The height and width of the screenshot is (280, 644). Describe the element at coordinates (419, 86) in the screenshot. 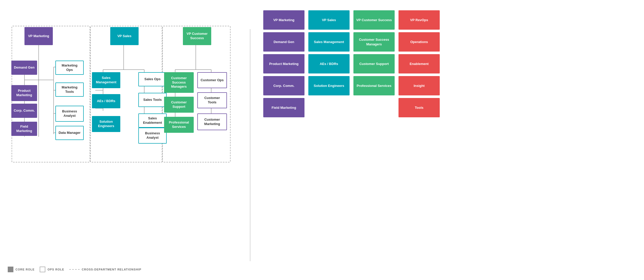

I see `grid-insight: Insight` at that location.